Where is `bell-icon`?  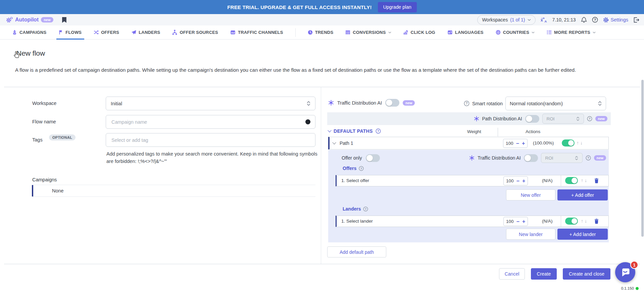 bell-icon is located at coordinates (584, 20).